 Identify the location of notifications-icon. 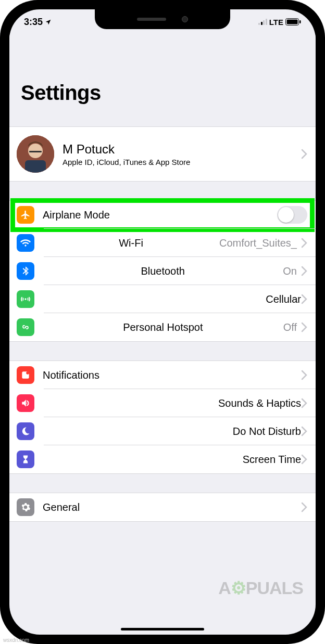
(26, 375).